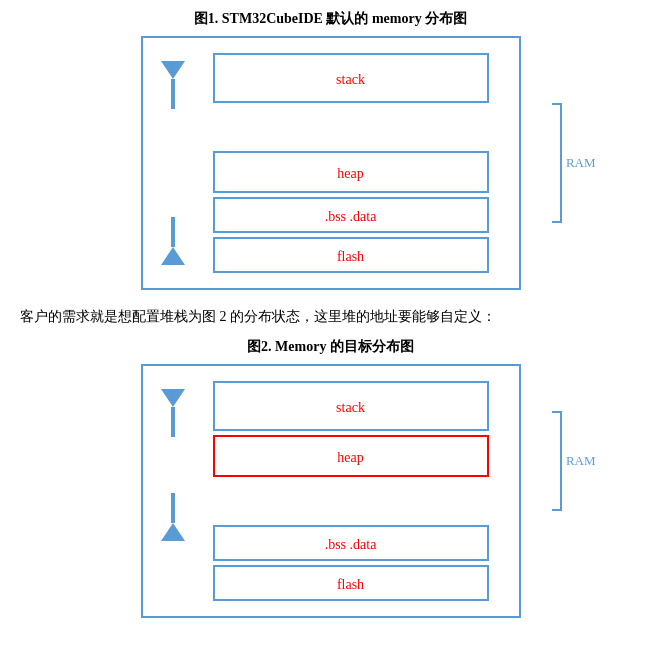  I want to click on fig1-arrow-down, so click(173, 85).